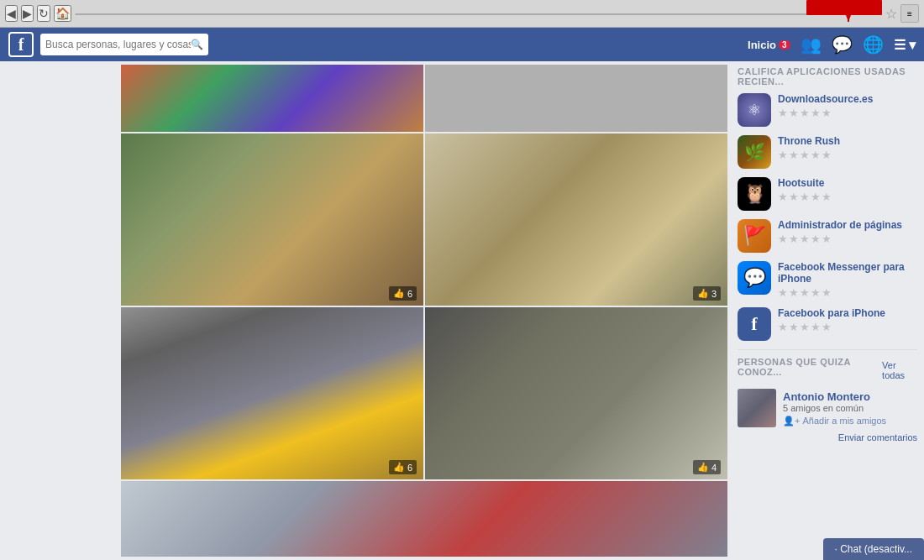 Image resolution: width=924 pixels, height=560 pixels. What do you see at coordinates (850, 408) in the screenshot?
I see `antonio-mutual: 5 amigos en común` at bounding box center [850, 408].